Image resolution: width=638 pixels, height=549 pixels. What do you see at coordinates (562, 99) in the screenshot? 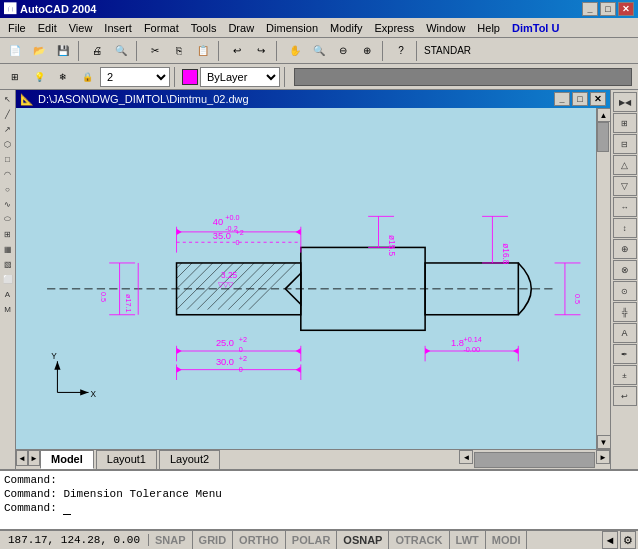
I see `drawing-minimize: _` at bounding box center [562, 99].